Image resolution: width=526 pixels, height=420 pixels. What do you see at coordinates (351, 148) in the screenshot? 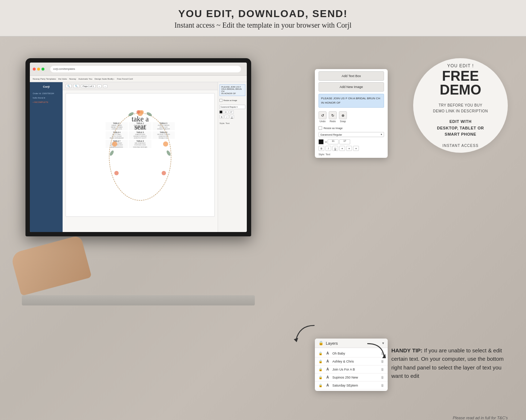
I see `font-tools-row: B I U ≡ ≡ ≡` at bounding box center [351, 148].